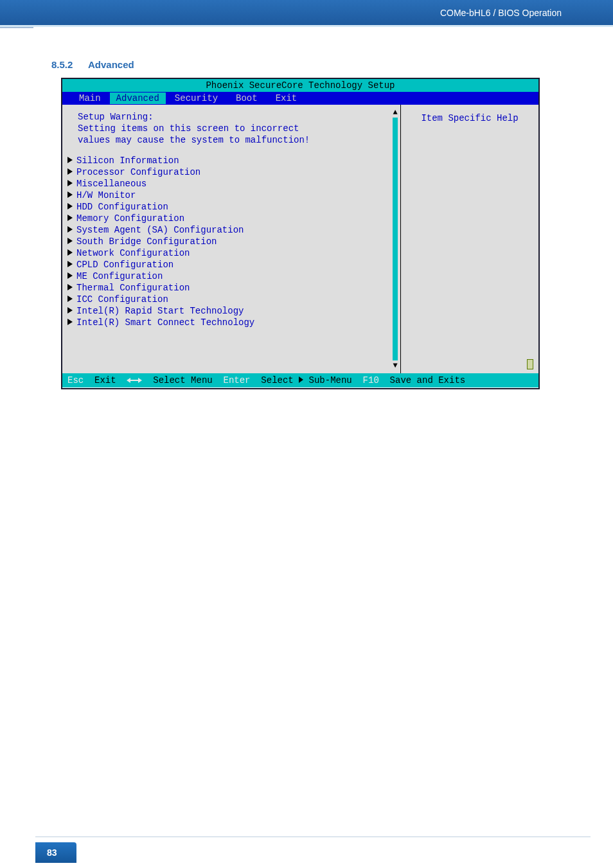 The width and height of the screenshot is (613, 868). I want to click on menu-item: Processor Configuration, so click(230, 172).